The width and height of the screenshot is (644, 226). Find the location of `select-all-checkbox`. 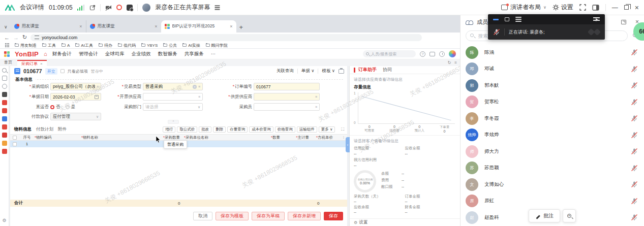

select-all-checkbox is located at coordinates (15, 138).